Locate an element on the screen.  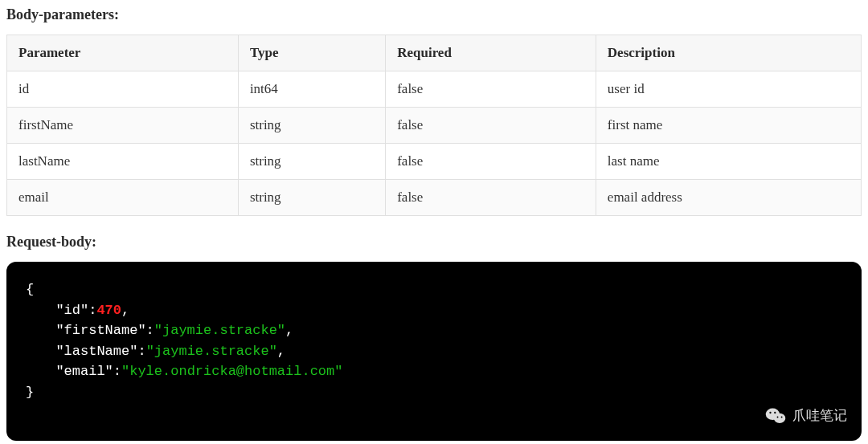
json-value-firstname: "jaymie.stracke" is located at coordinates (220, 331).